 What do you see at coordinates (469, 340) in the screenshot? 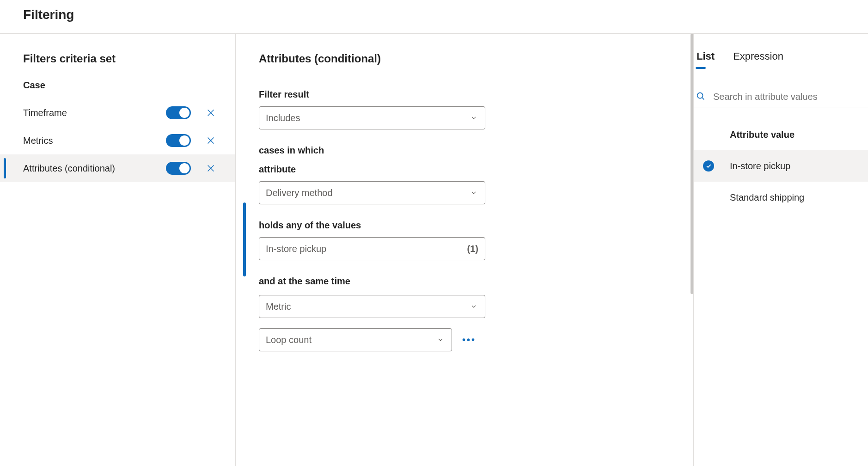
I see `more-options-button: •••` at bounding box center [469, 340].